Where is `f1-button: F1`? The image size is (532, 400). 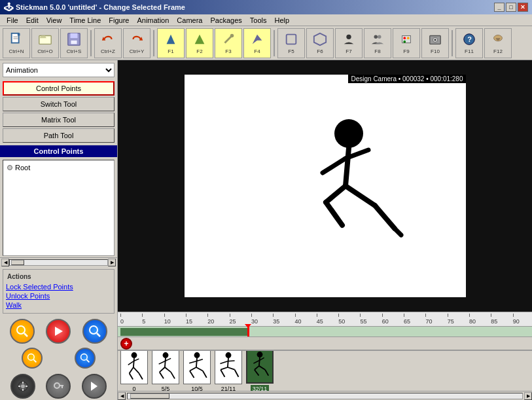 f1-button: F1 is located at coordinates (171, 43).